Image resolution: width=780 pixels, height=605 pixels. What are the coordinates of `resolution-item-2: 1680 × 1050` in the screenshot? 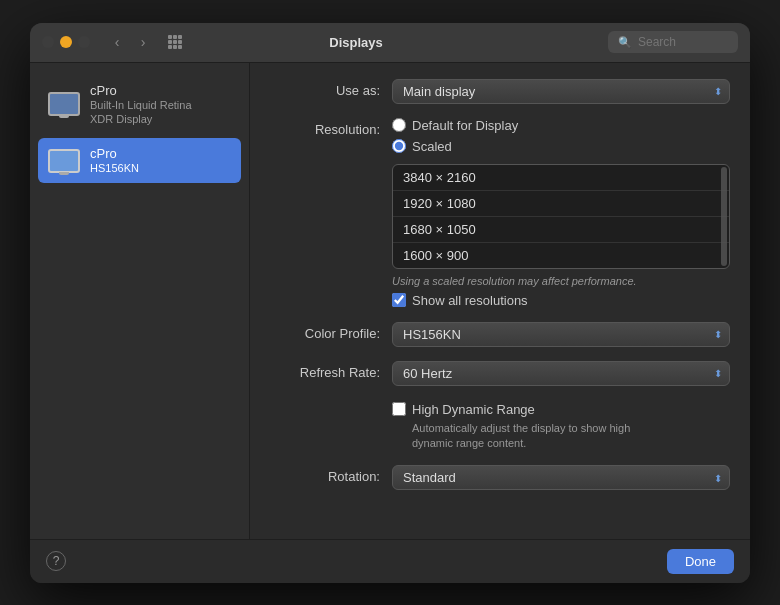 It's located at (561, 230).